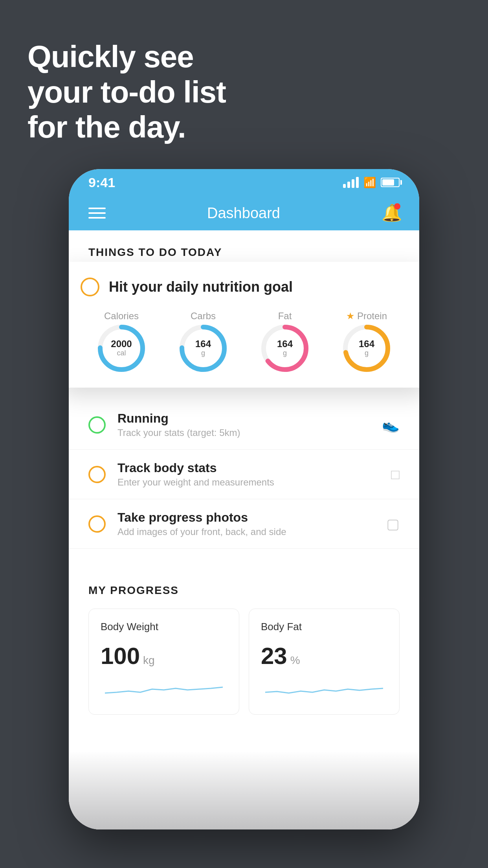 This screenshot has width=488, height=868. Describe the element at coordinates (244, 287) in the screenshot. I see `card-header: Hit your daily nutrition goal` at that location.